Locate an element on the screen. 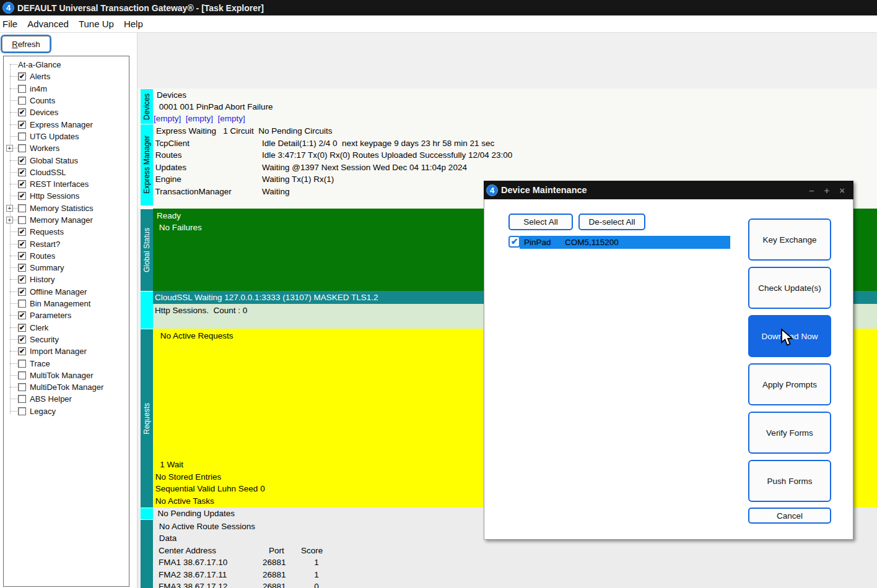 The width and height of the screenshot is (877, 588). tree-item-label: Offline Manager is located at coordinates (58, 292).